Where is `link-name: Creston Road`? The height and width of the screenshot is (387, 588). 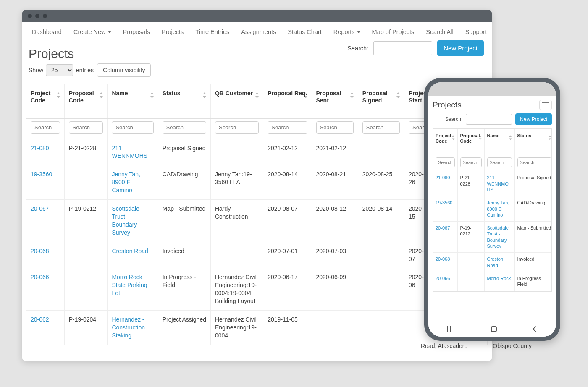 link-name: Creston Road is located at coordinates (130, 251).